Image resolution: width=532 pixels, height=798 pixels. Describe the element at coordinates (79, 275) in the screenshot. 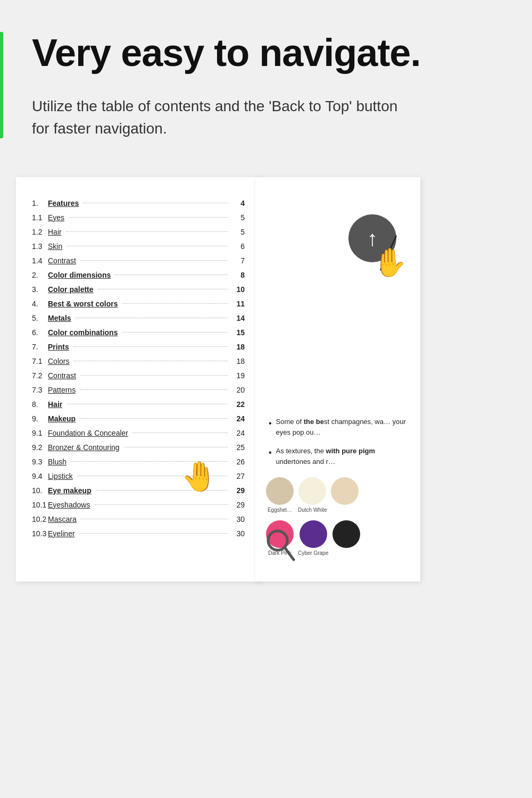

I see `toc-title: Color dimensions` at that location.